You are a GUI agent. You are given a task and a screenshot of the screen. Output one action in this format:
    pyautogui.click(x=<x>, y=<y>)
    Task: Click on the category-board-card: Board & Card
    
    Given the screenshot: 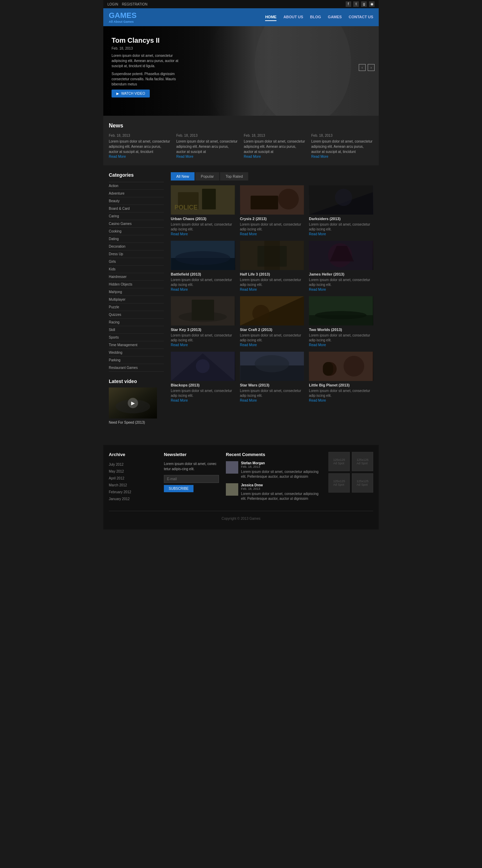 What is the action you would take?
    pyautogui.click(x=136, y=209)
    